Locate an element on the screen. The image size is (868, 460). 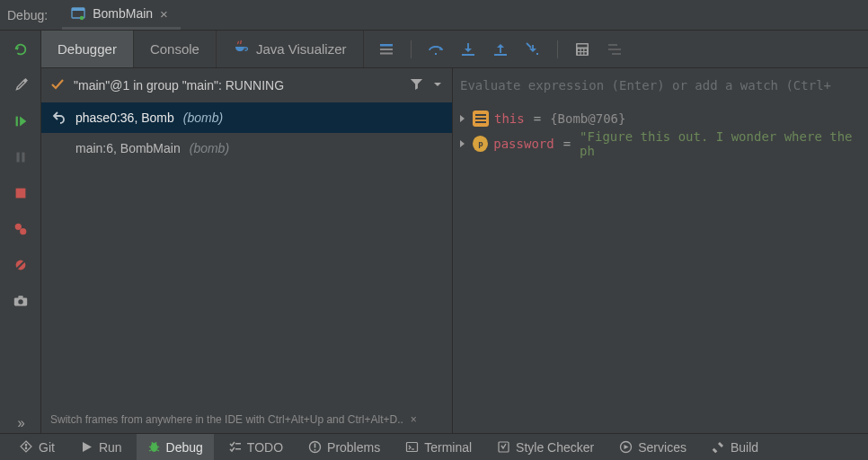
debug-tabs: Debugger Console Java Visualizer is located at coordinates (455, 49).